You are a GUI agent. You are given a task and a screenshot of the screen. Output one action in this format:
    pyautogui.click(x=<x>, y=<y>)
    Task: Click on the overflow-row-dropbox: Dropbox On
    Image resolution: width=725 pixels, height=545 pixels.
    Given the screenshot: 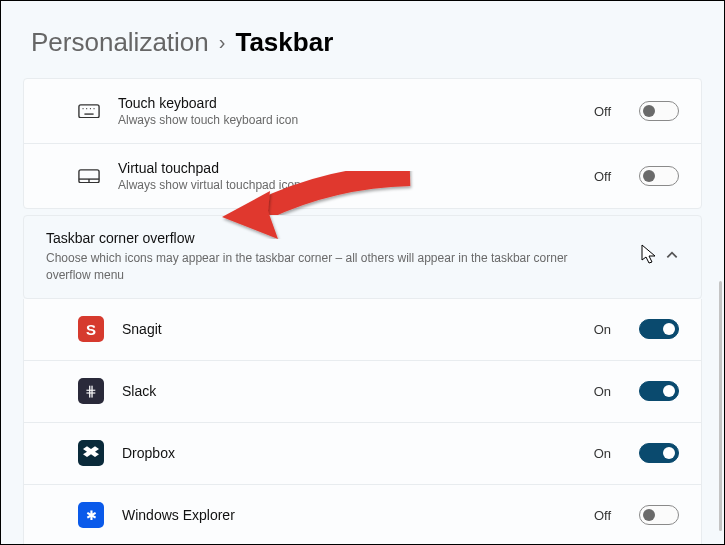 What is the action you would take?
    pyautogui.click(x=362, y=454)
    